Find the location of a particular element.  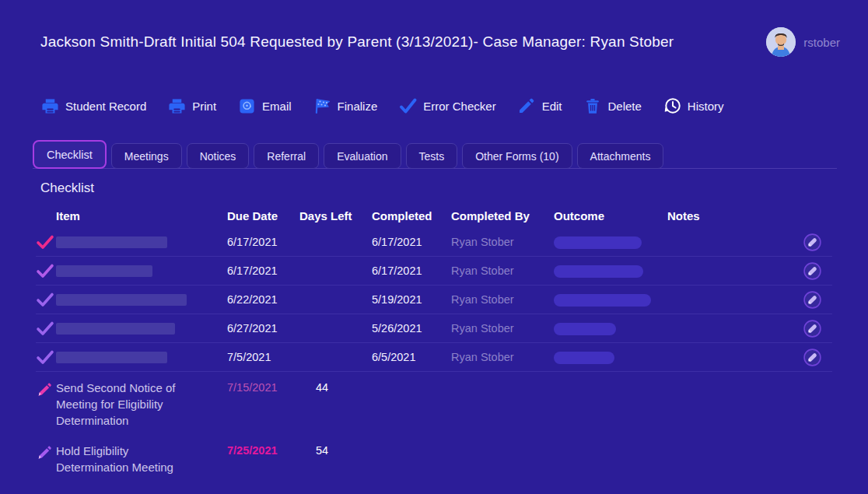

user-menu: rstober is located at coordinates (803, 42).